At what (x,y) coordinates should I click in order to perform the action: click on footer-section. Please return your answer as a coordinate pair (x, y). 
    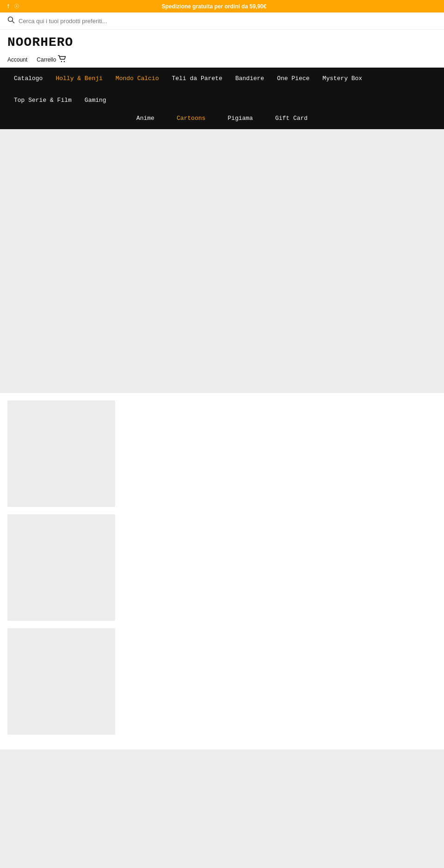
    Looking at the image, I should click on (222, 809).